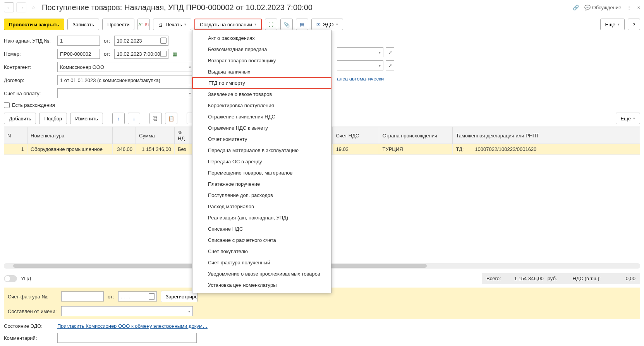 The image size is (644, 346). Describe the element at coordinates (16, 135) in the screenshot. I see `col-n: N` at that location.